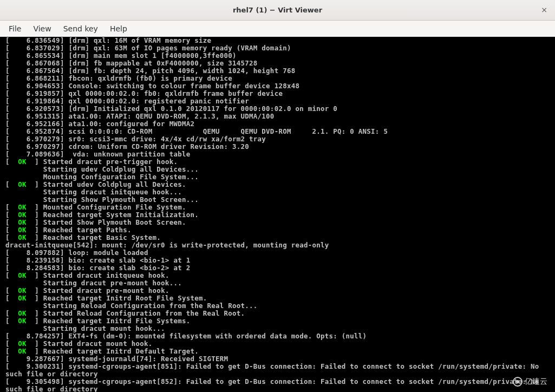 The image size is (555, 392). Describe the element at coordinates (280, 185) in the screenshot. I see `console-line: [ OK ] Started udev Coldplug all Devices…` at that location.